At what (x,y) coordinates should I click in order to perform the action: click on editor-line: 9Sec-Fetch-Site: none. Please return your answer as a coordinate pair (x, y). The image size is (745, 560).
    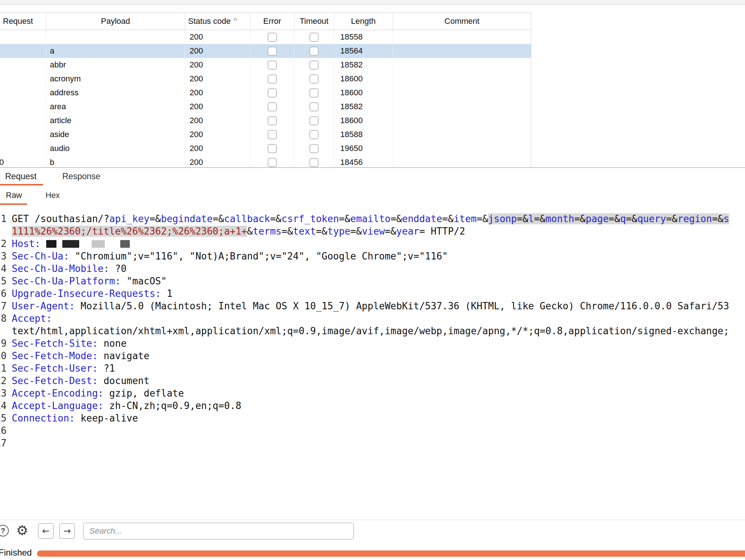
    Looking at the image, I should click on (372, 343).